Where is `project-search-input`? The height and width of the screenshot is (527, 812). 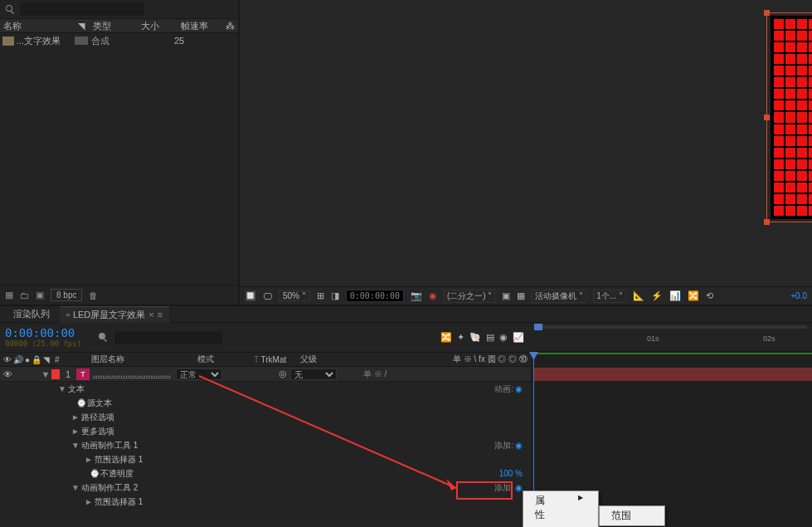
project-search-input is located at coordinates (82, 9).